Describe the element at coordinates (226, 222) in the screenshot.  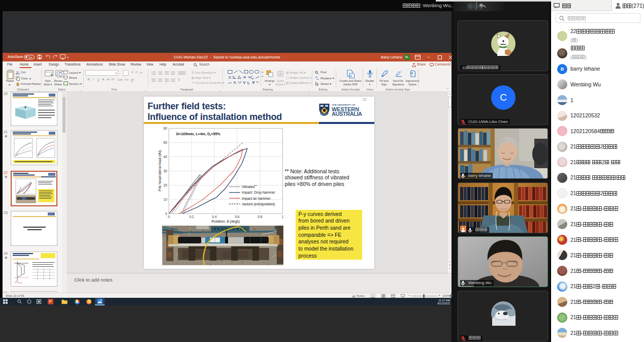
I see `svg-text: Rotation, θ (degs)` at that location.